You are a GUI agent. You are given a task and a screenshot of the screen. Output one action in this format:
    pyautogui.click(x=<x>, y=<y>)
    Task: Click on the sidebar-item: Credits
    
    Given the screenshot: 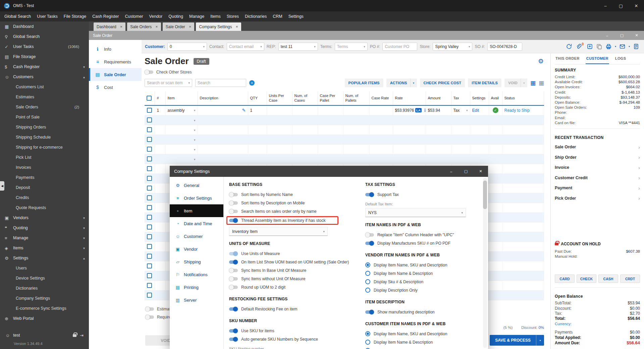 What is the action you would take?
    pyautogui.click(x=44, y=198)
    